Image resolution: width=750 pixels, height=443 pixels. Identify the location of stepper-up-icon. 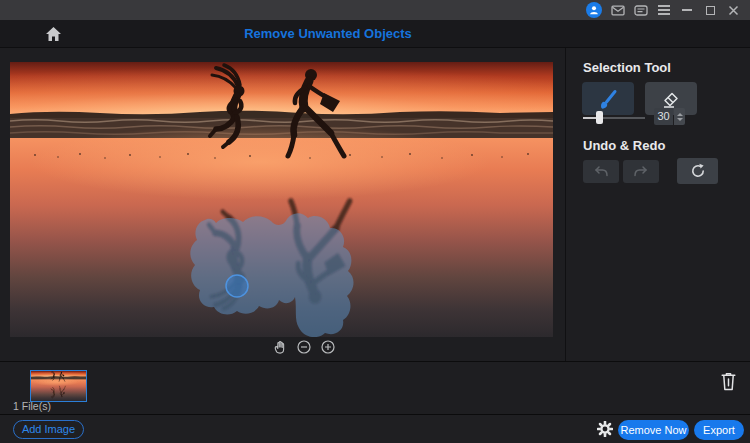
(680, 114).